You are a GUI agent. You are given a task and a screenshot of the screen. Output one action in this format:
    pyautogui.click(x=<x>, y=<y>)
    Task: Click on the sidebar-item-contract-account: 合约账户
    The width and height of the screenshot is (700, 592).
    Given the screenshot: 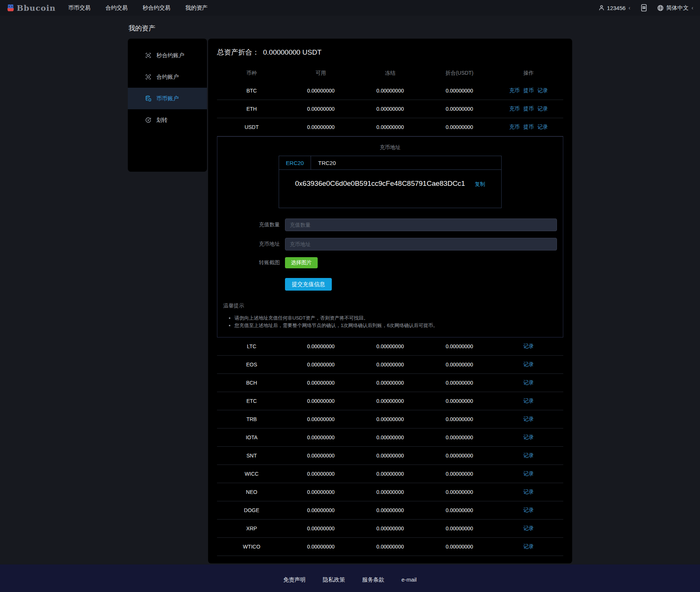 What is the action you would take?
    pyautogui.click(x=167, y=77)
    